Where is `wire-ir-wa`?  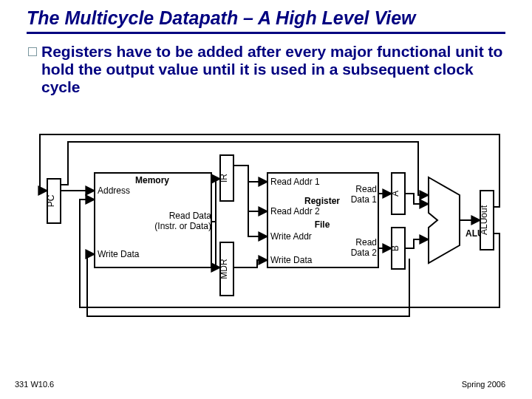
wire-ir-wa is located at coordinates (258, 224).